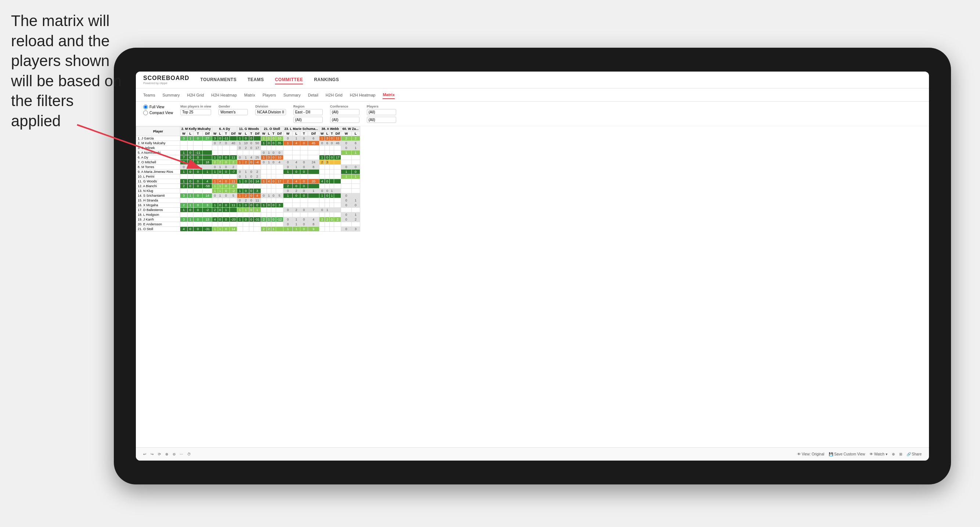 The image size is (980, 527). I want to click on subnav-detail: Detail, so click(313, 95).